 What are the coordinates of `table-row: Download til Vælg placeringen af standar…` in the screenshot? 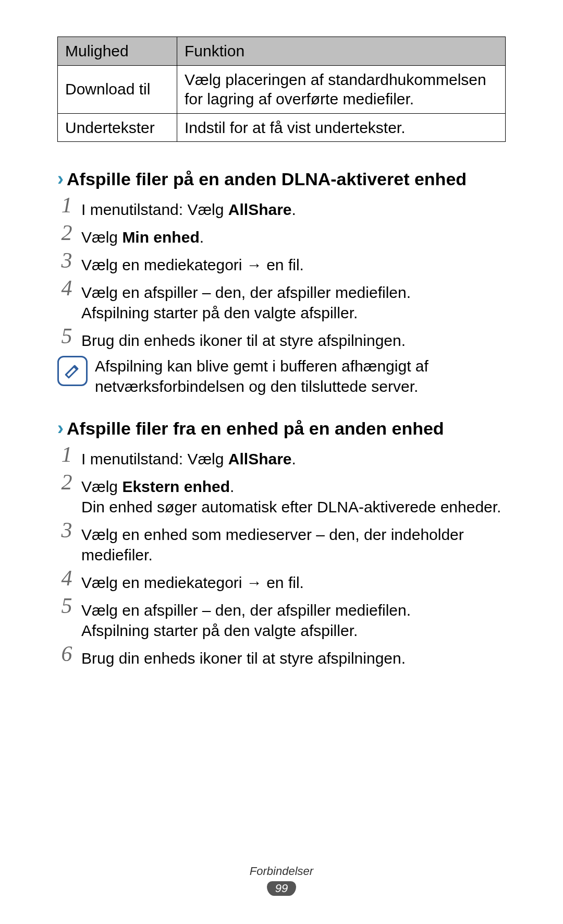 It's located at (282, 89).